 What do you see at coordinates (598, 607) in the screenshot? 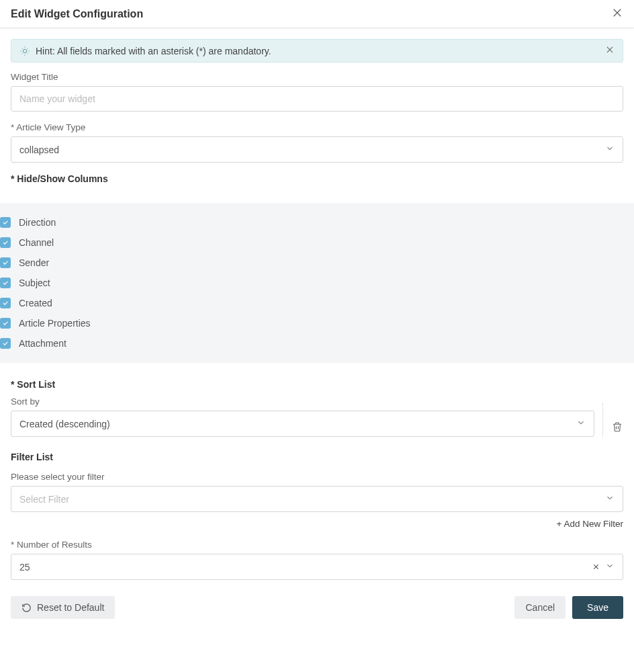
I see `save-button: Save` at bounding box center [598, 607].